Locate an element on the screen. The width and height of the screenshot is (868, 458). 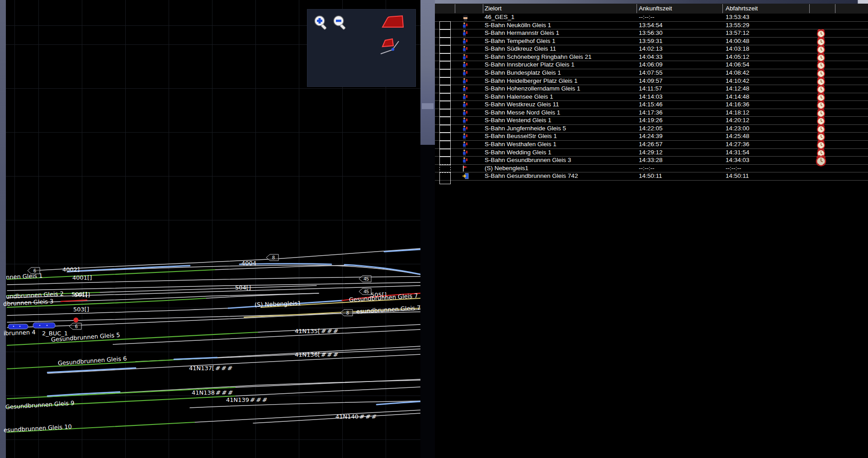
abfahrtszeit-cell: 13:57:12 is located at coordinates (738, 33).